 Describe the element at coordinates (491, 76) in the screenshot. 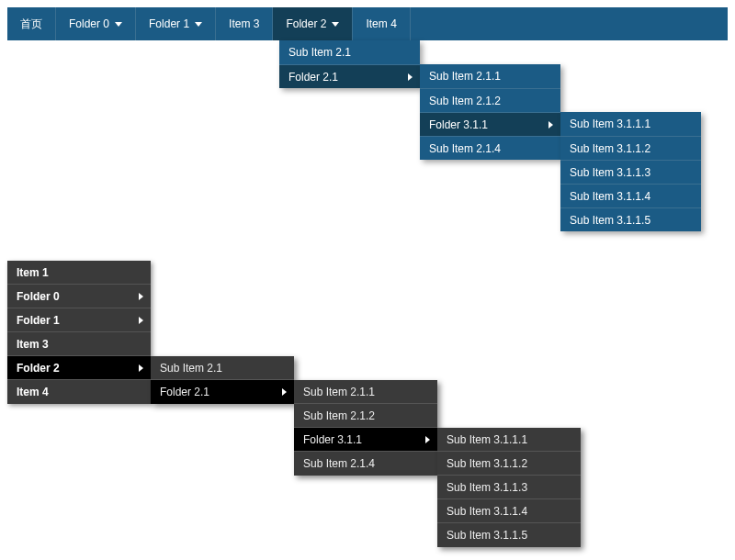

I see `blue-submenu-item: Sub Item 2.1.1` at that location.